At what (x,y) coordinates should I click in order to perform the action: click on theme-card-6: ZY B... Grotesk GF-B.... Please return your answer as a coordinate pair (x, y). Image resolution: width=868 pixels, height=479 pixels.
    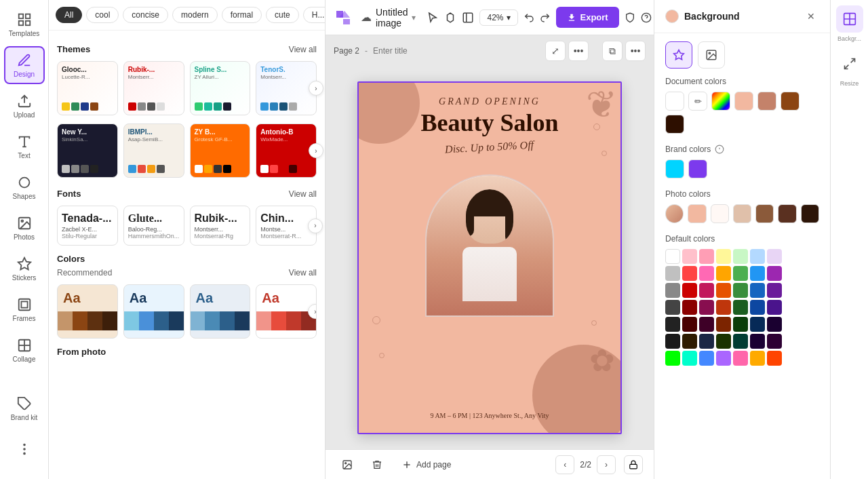
    Looking at the image, I should click on (220, 151).